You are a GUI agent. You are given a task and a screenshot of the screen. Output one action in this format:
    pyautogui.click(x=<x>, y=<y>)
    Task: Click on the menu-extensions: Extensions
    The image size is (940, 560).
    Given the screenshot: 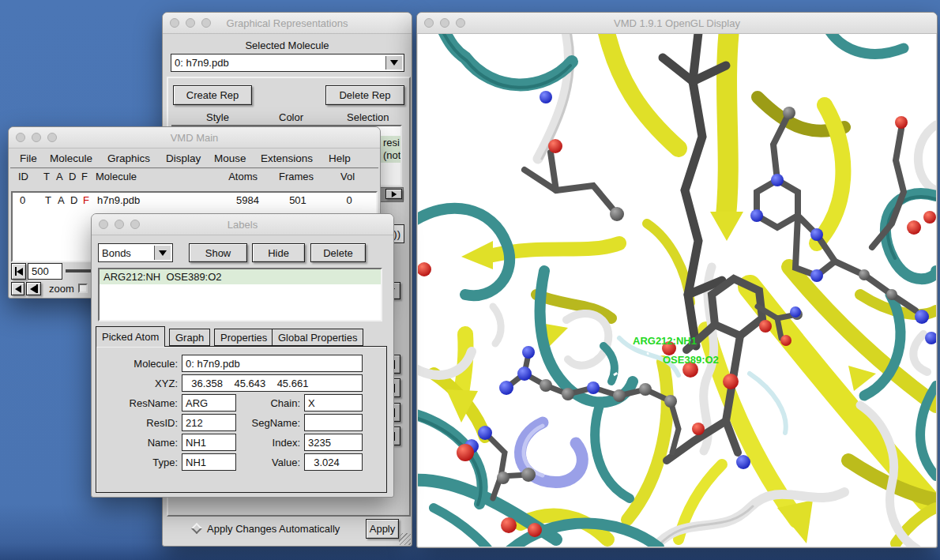 What is the action you would take?
    pyautogui.click(x=287, y=158)
    